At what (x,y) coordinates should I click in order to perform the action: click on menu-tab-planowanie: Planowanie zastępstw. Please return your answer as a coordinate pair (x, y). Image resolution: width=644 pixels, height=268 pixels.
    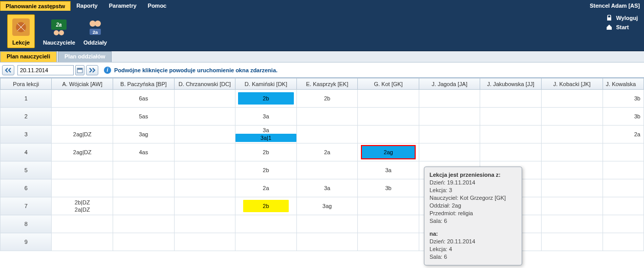
    Looking at the image, I should click on (35, 6).